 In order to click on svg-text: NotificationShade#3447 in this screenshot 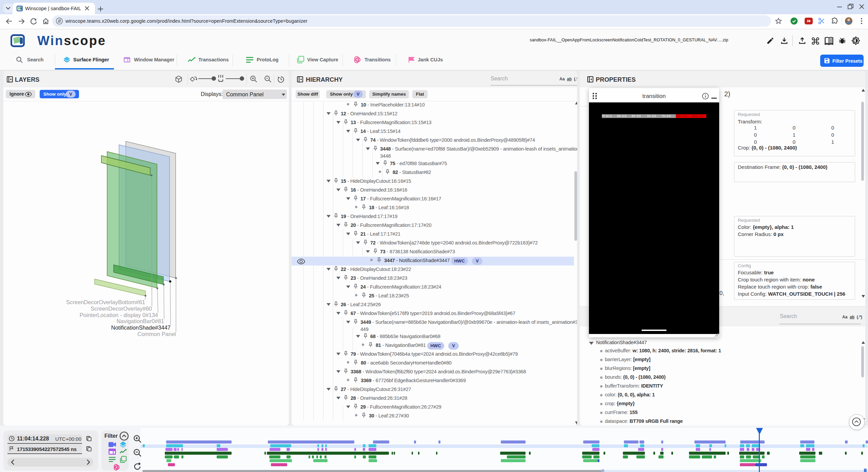, I will do `click(141, 328)`.